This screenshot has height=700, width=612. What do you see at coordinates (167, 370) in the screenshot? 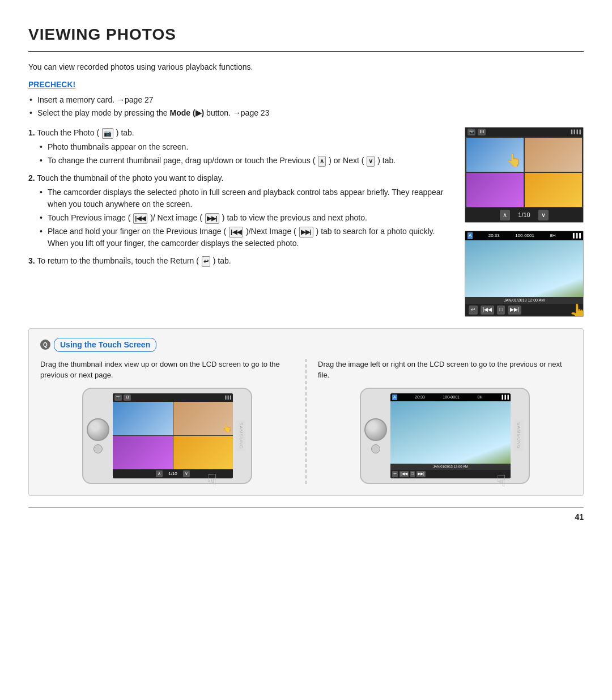
I see `info-left-text: Drag the thumbnail index view up or down…` at bounding box center [167, 370].